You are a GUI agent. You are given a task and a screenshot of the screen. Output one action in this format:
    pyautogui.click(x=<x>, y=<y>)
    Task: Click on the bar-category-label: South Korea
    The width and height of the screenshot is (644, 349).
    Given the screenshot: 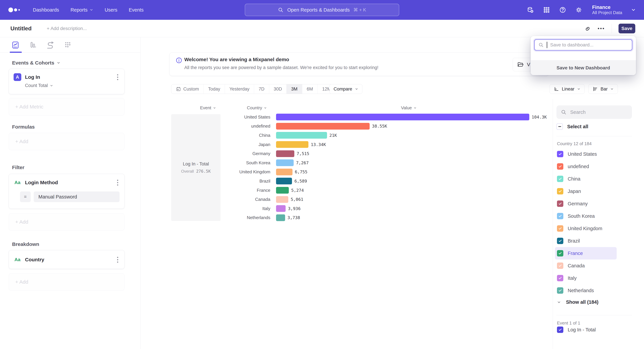 What is the action you would take?
    pyautogui.click(x=246, y=163)
    